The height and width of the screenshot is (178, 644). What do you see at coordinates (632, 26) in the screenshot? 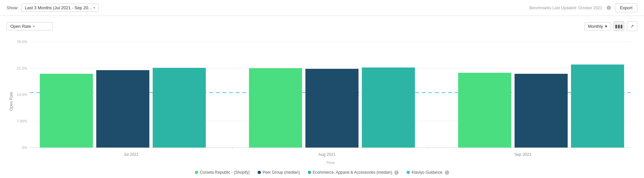
I see `line-chart-button: ↗` at bounding box center [632, 26].